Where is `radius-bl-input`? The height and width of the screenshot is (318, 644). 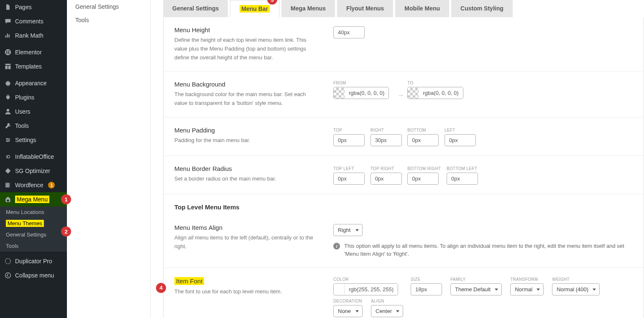
radius-bl-input is located at coordinates (463, 179).